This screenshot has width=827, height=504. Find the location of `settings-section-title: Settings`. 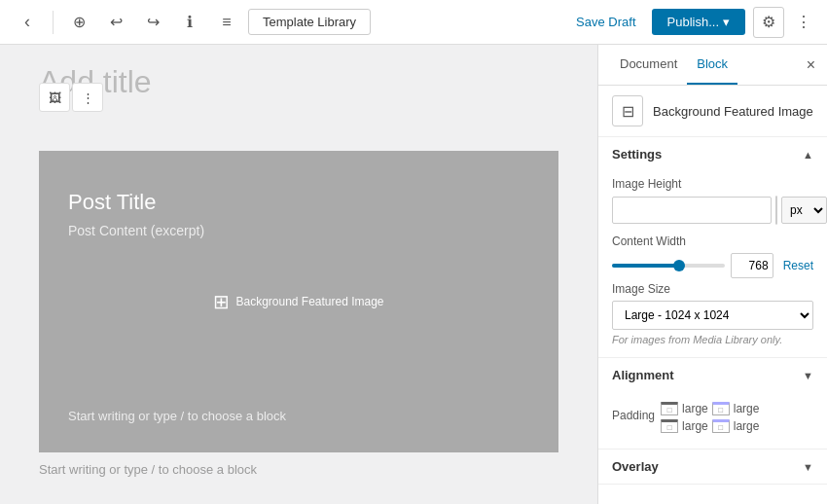

settings-section-title: Settings is located at coordinates (636, 154).